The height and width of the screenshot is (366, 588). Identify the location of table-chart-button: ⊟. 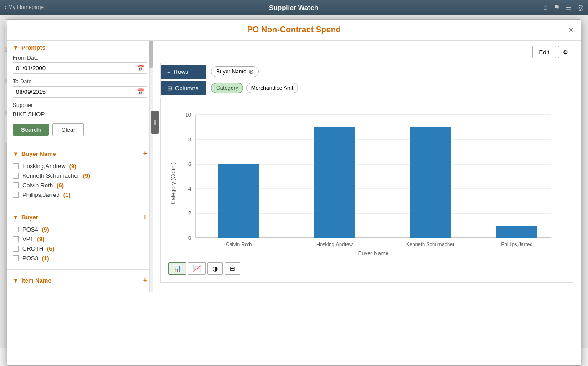
(232, 268).